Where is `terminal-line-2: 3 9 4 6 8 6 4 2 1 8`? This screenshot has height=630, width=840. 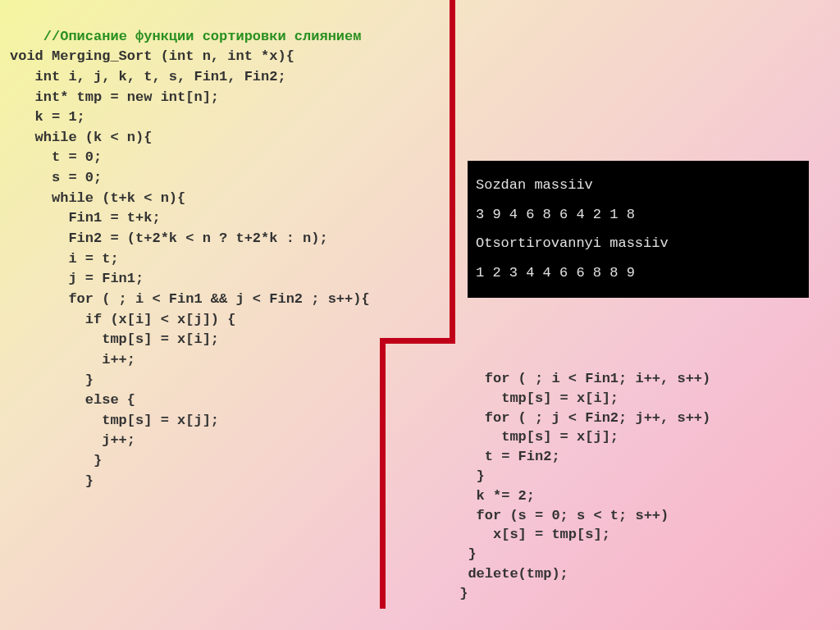
terminal-line-2: 3 9 4 6 8 6 4 2 1 8 is located at coordinates (638, 215).